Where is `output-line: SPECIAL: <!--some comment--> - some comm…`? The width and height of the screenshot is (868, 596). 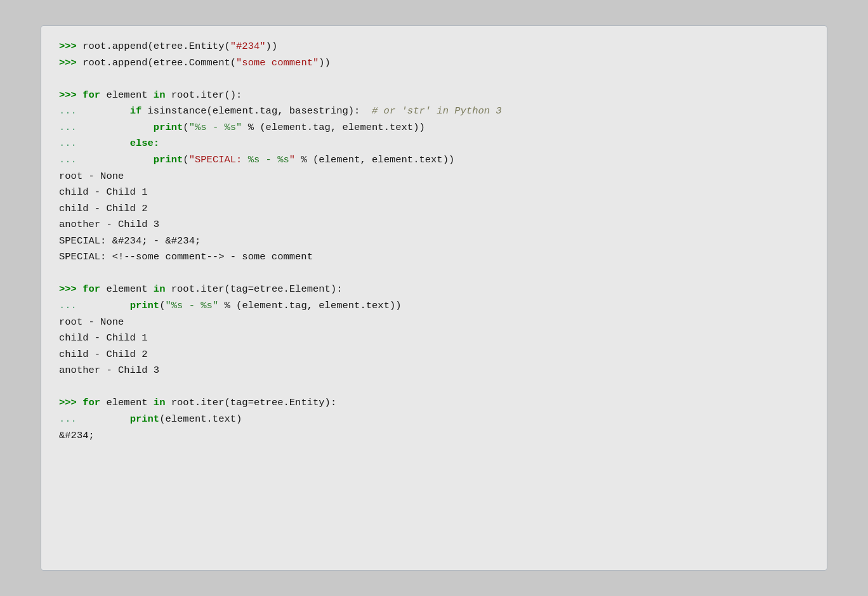
output-line: SPECIAL: <!--some comment--> - some comm… is located at coordinates (434, 257).